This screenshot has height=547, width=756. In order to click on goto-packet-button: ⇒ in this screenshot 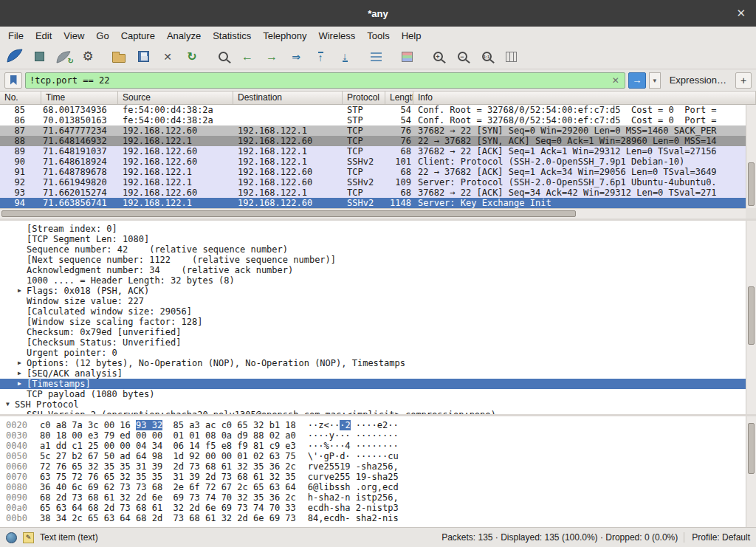, I will do `click(296, 57)`.